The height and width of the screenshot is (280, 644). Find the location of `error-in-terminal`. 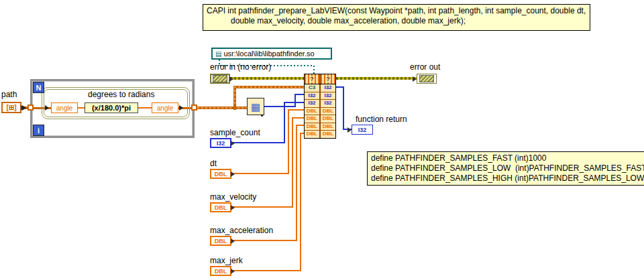

error-in-terminal is located at coordinates (220, 79).